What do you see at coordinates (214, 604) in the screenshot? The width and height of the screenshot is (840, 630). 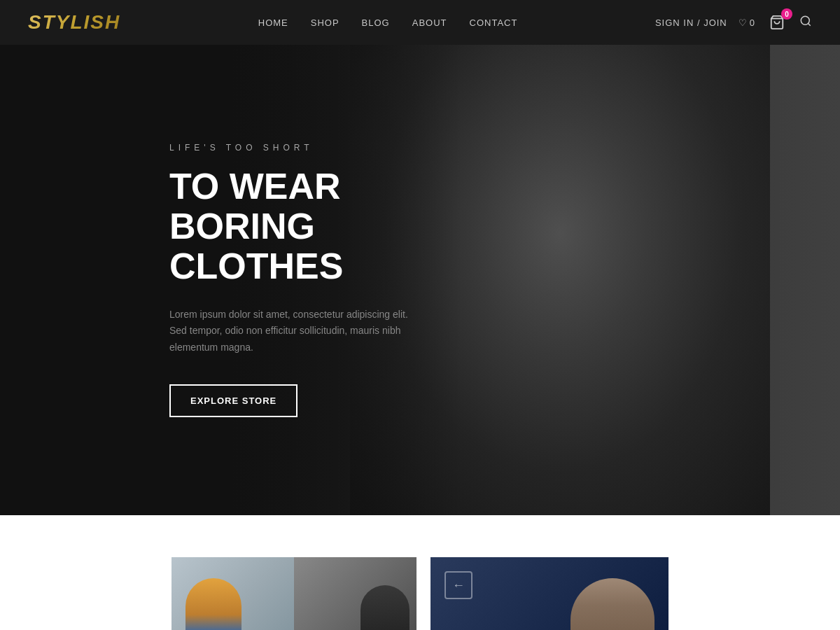 I see `women-figure` at bounding box center [214, 604].